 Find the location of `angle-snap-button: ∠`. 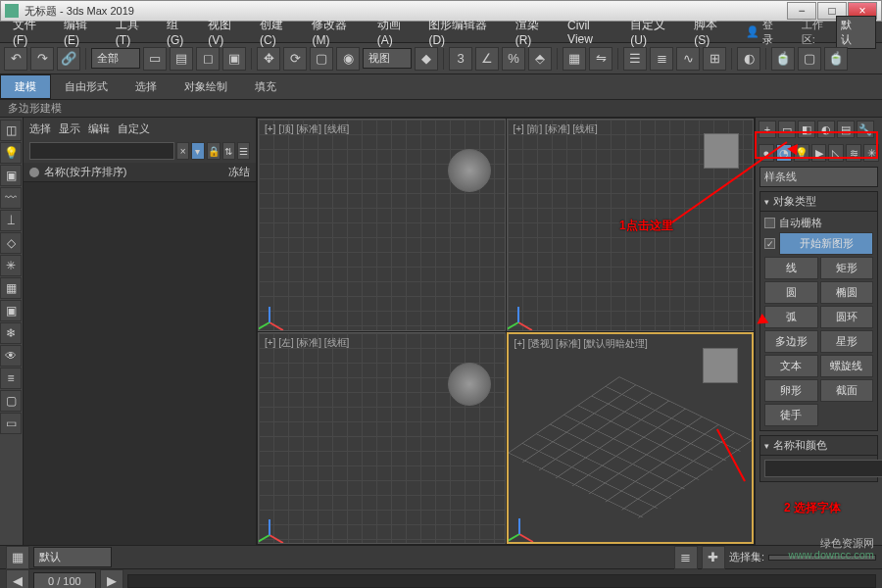

angle-snap-button: ∠ is located at coordinates (487, 59).